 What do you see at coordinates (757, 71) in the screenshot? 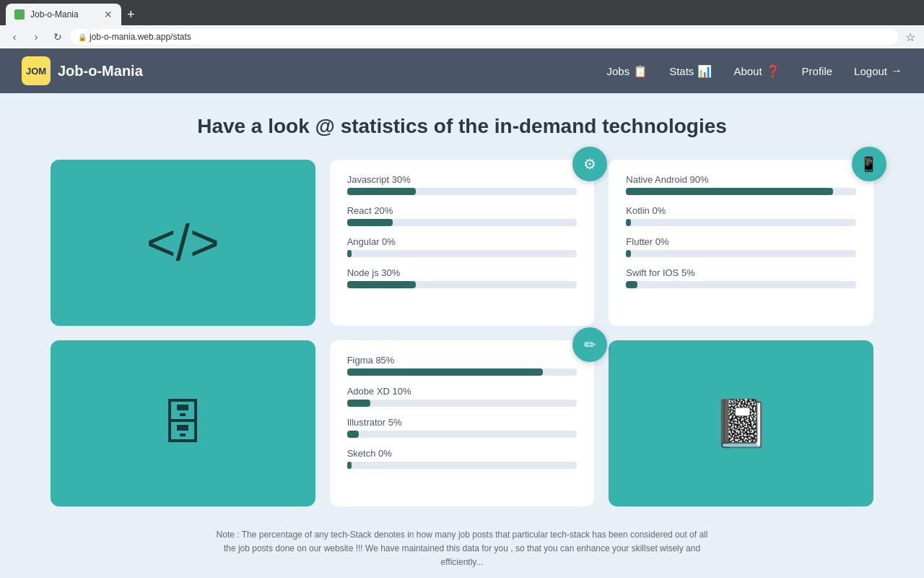
I see `nav-about: About ❓` at bounding box center [757, 71].